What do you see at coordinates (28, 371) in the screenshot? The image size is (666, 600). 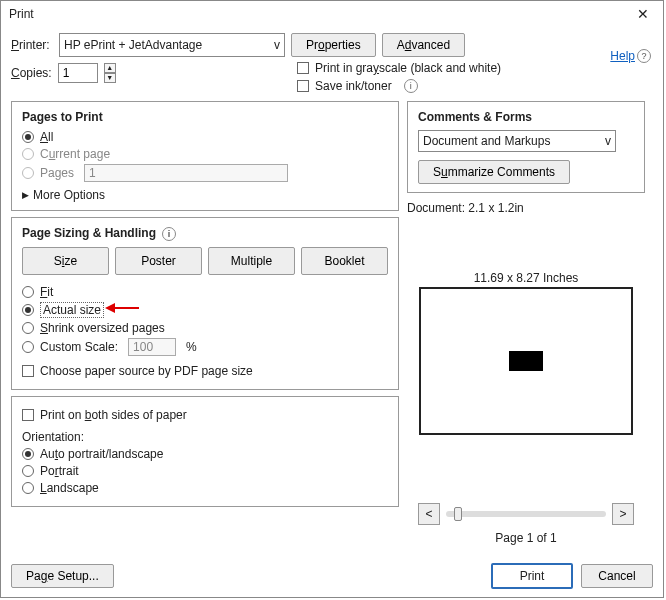 I see `choose-paper-checkbox` at bounding box center [28, 371].